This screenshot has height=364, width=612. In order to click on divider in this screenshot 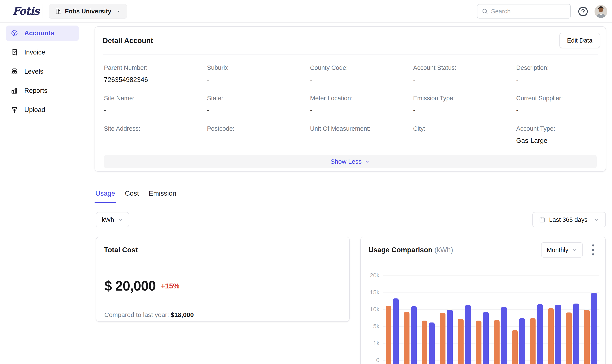, I will do `click(222, 263)`.